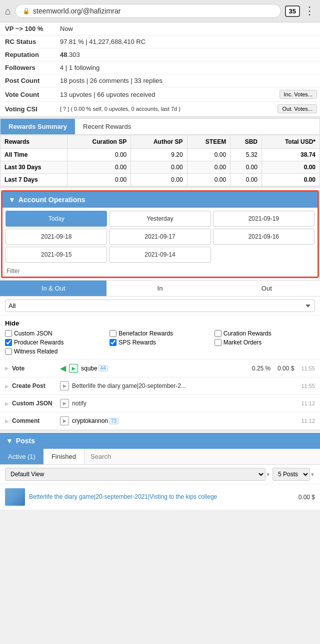 This screenshot has height=644, width=320. I want to click on rewards-all-time-steem: 0.00, so click(209, 155).